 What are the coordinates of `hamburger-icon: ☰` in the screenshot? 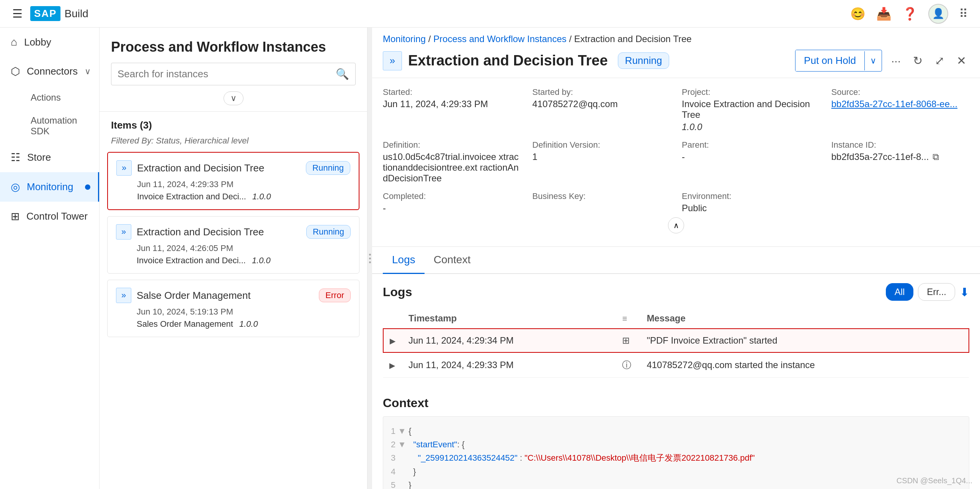 It's located at (18, 14).